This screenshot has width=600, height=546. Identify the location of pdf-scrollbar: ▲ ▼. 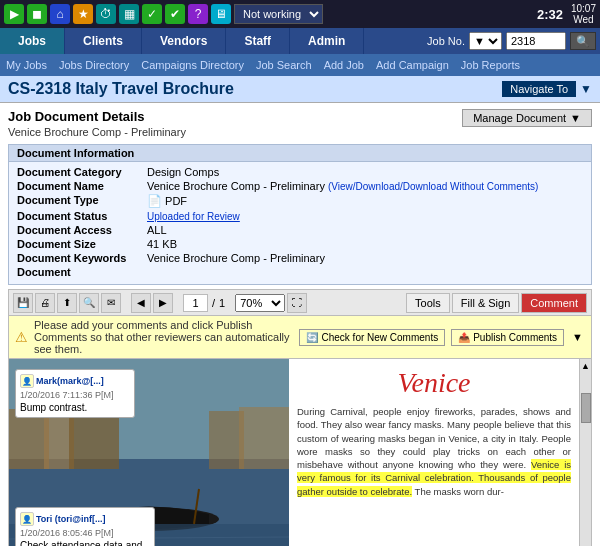
(585, 452).